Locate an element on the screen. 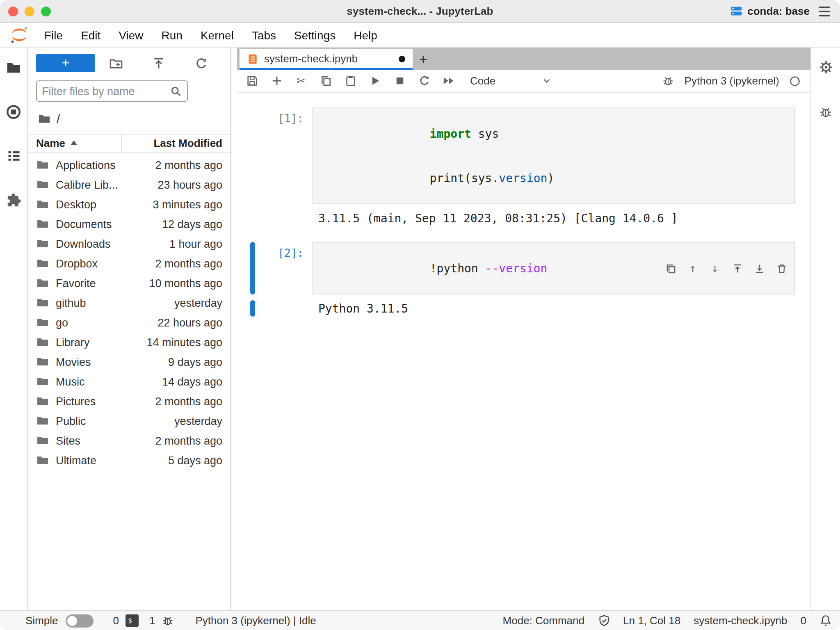 The image size is (840, 630). file-row: Desktop 3 minutes ago is located at coordinates (129, 204).